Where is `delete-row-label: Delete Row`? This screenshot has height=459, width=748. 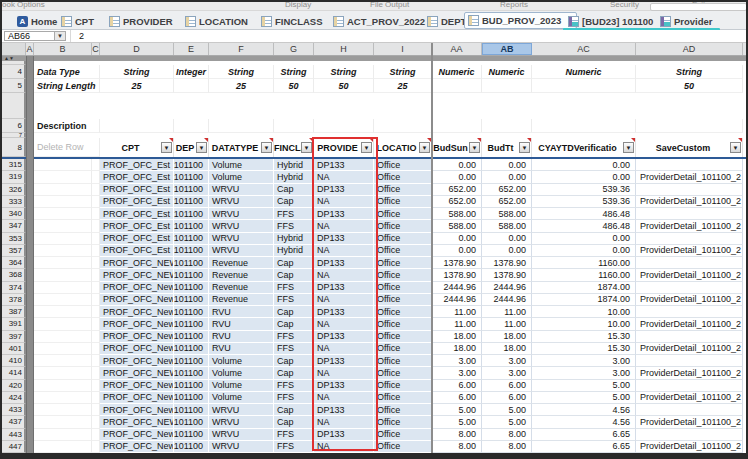
delete-row-label: Delete Row is located at coordinates (67, 148).